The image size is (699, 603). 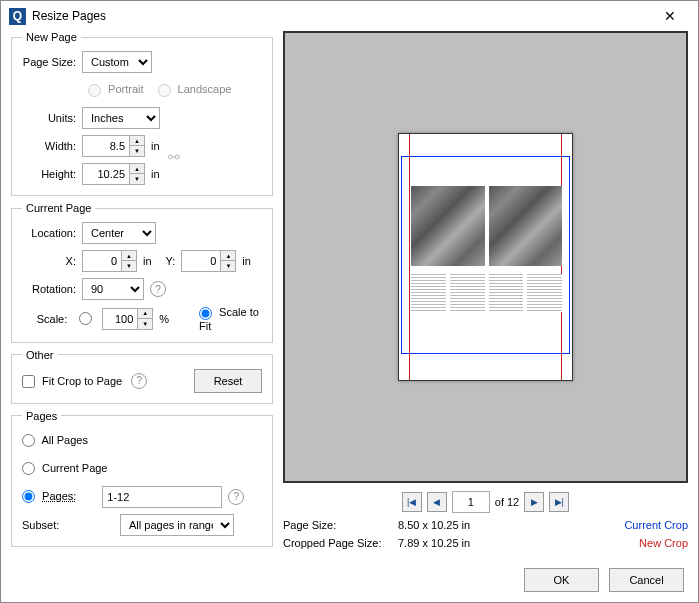 What do you see at coordinates (486, 226) in the screenshot?
I see `preview-image-row` at bounding box center [486, 226].